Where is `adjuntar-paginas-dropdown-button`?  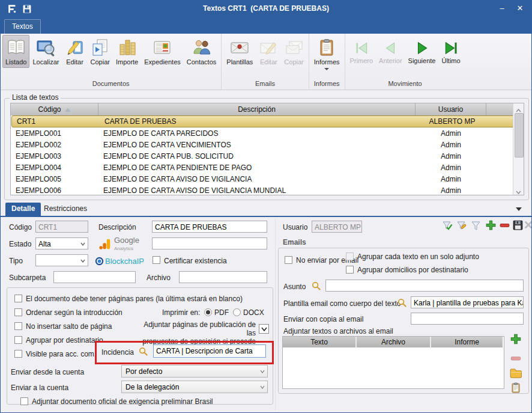 adjuntar-paginas-dropdown-button is located at coordinates (264, 329).